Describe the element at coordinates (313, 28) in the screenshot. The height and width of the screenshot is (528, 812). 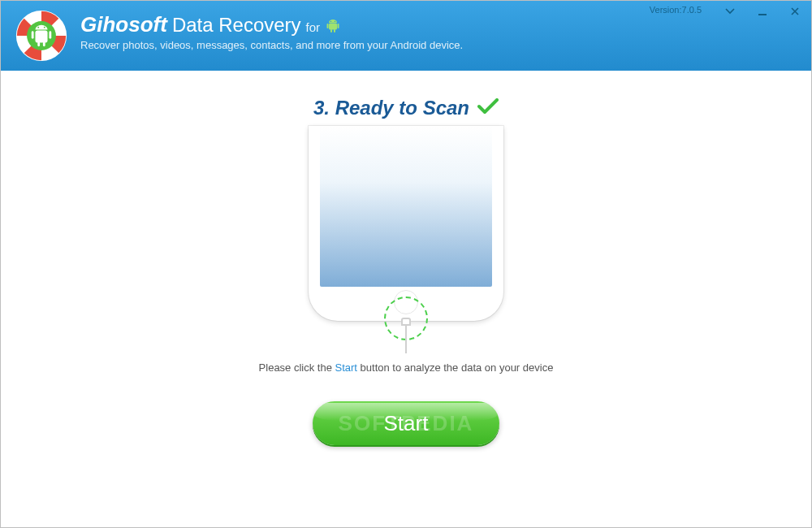
I see `title-for: for` at that location.